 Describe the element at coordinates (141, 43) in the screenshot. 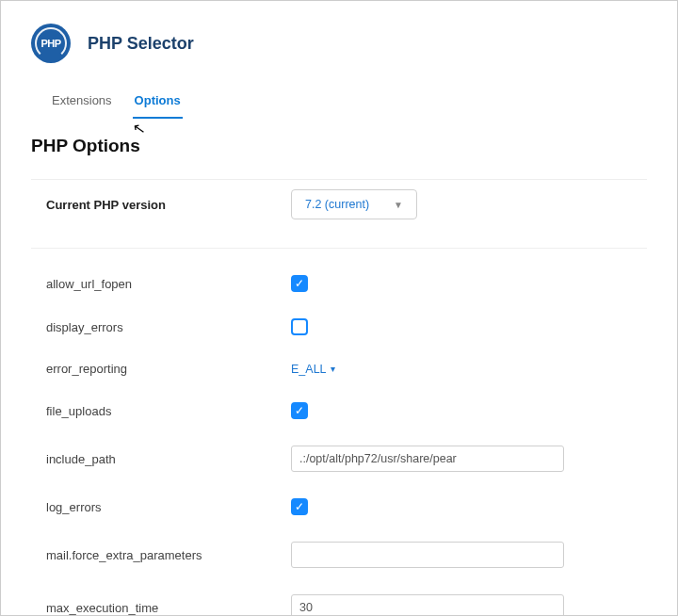

I see `page-title: PHP Selector` at that location.